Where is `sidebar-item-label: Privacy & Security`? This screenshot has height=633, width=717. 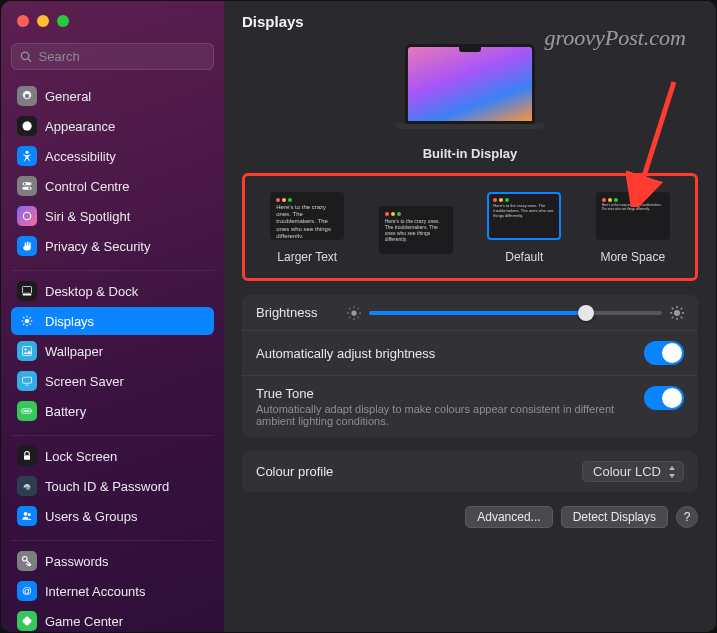 sidebar-item-label: Privacy & Security is located at coordinates (98, 246).